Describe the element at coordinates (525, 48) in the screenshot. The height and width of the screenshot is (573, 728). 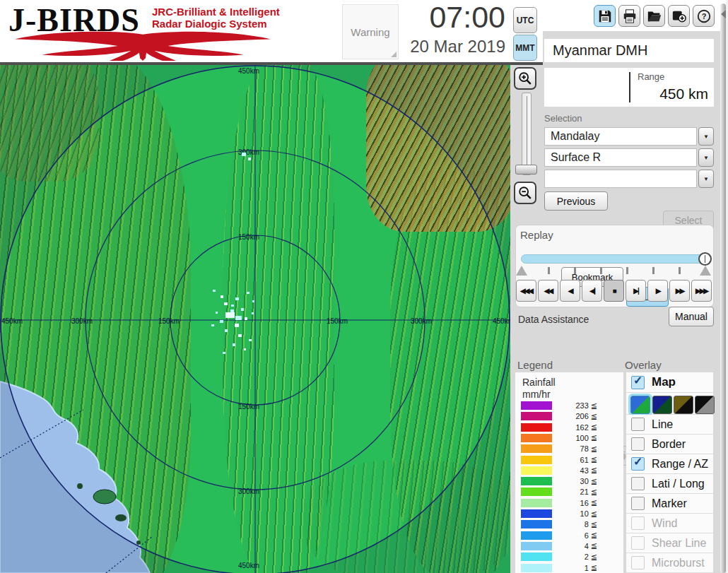
I see `mmt-button: MMT` at that location.